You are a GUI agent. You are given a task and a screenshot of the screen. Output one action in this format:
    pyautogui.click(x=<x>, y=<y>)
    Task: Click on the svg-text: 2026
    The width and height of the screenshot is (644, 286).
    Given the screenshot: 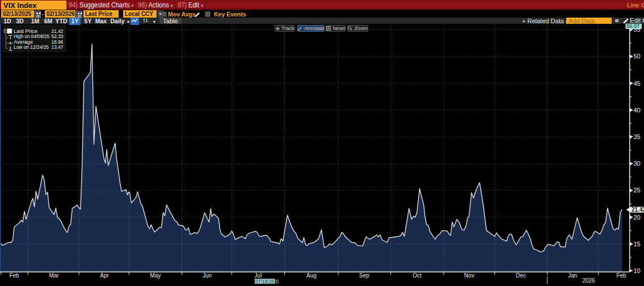 What is the action you would take?
    pyautogui.click(x=589, y=280)
    